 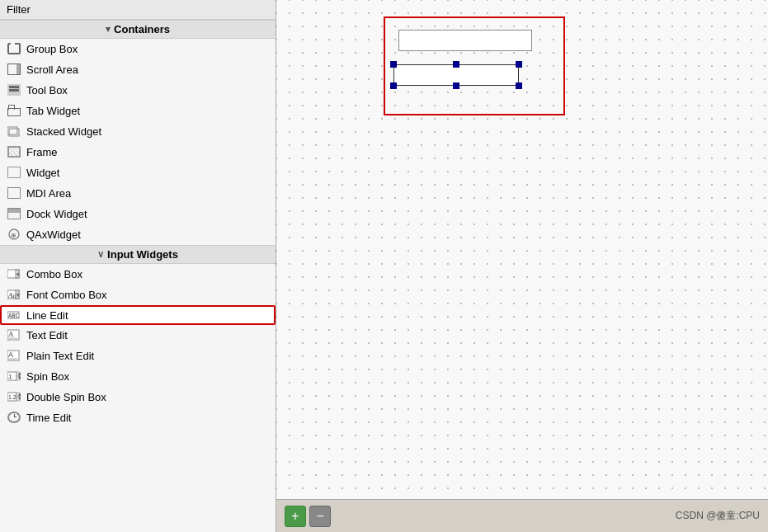 I want to click on sidebar-item-qax-widget: ⊕ QAxWidget, so click(x=138, y=234).